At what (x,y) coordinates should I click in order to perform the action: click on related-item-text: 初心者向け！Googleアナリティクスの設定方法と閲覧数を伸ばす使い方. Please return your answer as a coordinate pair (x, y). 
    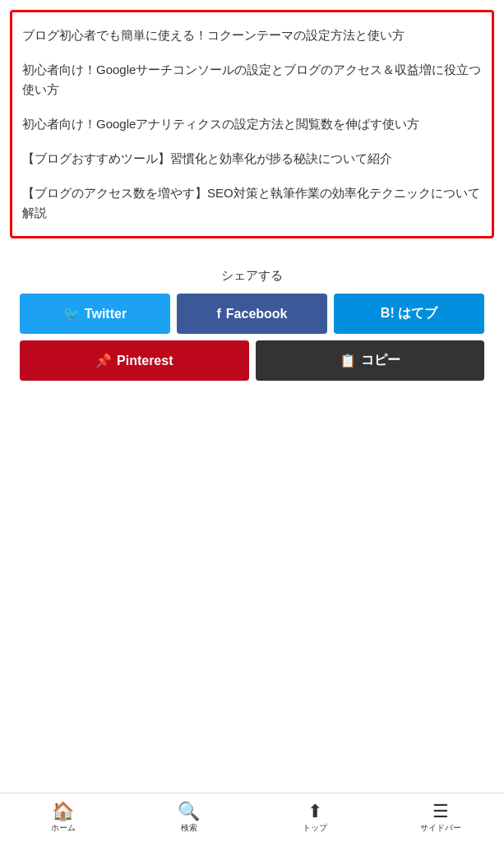
    Looking at the image, I should click on (252, 124).